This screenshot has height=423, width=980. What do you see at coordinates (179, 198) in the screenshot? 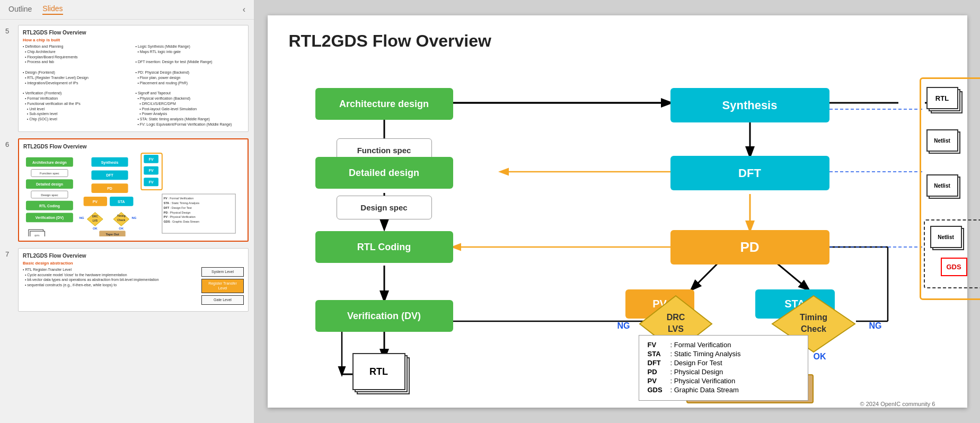
I see `svg-text: FV : Formal Verification` at bounding box center [179, 198].